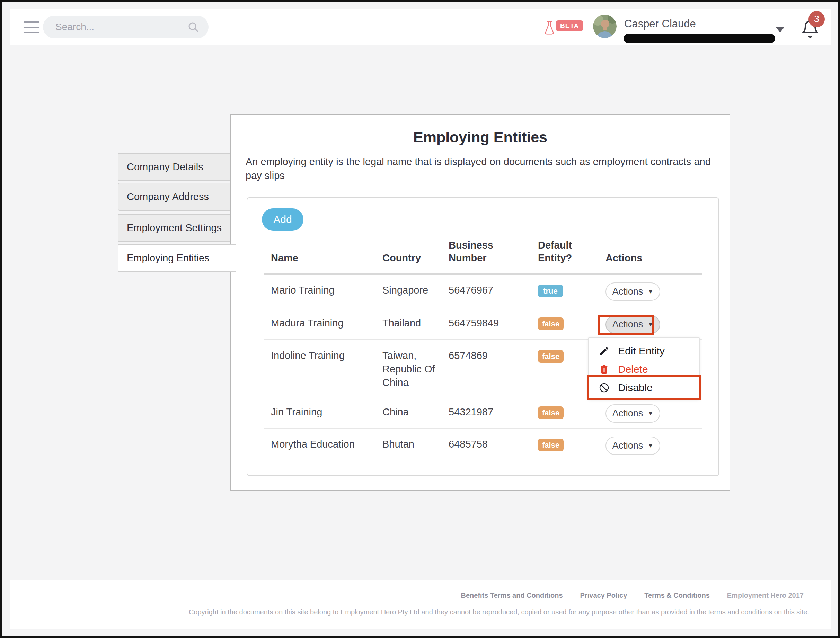 This screenshot has width=840, height=638. What do you see at coordinates (605, 26) in the screenshot?
I see `avatar` at bounding box center [605, 26].